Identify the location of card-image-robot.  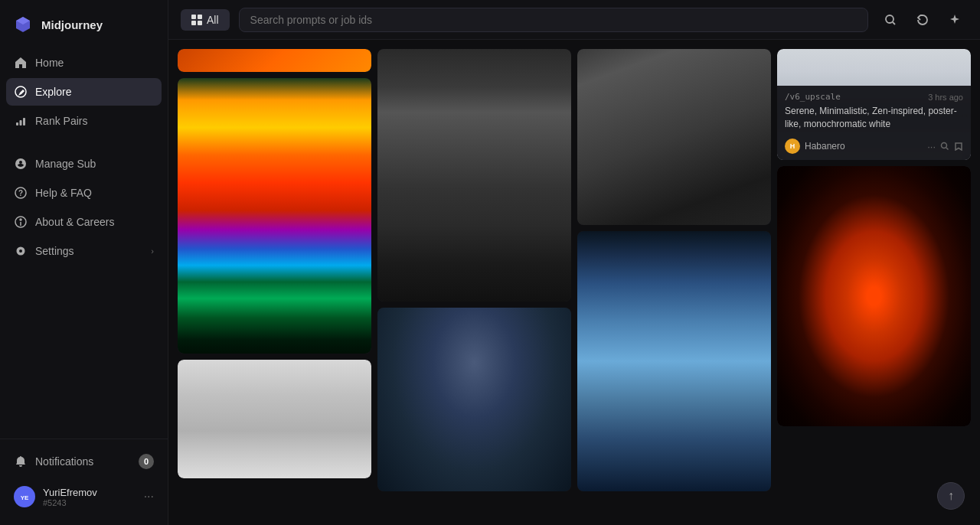
(674, 361).